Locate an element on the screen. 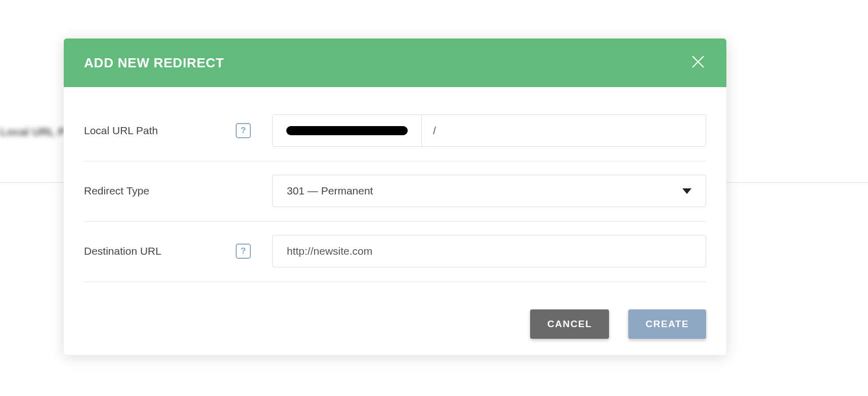 The image size is (868, 396). redirect-type-select: 301 — Permanent is located at coordinates (489, 191).